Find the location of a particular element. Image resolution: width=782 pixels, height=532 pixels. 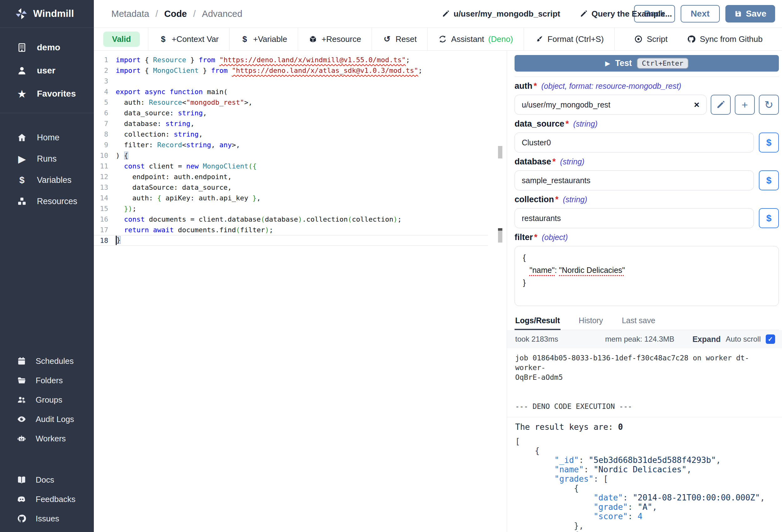

windmill-logo: Windmill is located at coordinates (47, 14).